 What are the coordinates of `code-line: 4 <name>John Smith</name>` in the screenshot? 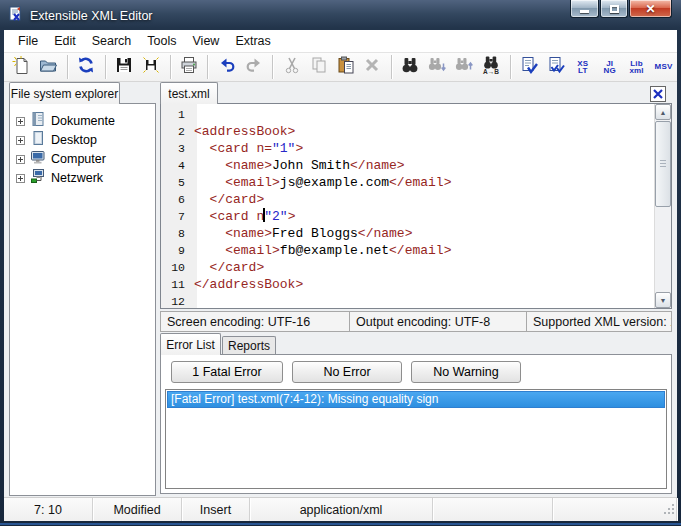 It's located at (408, 166).